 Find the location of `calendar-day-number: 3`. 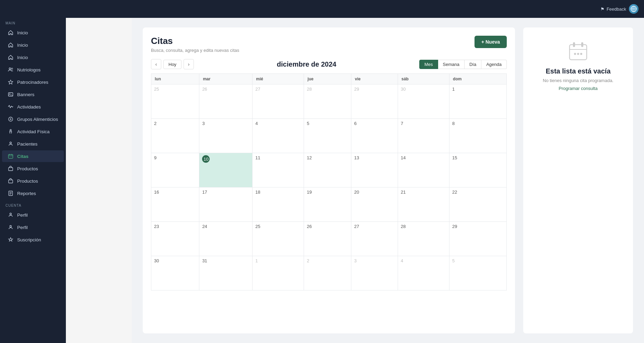

calendar-day-number: 3 is located at coordinates (203, 124).